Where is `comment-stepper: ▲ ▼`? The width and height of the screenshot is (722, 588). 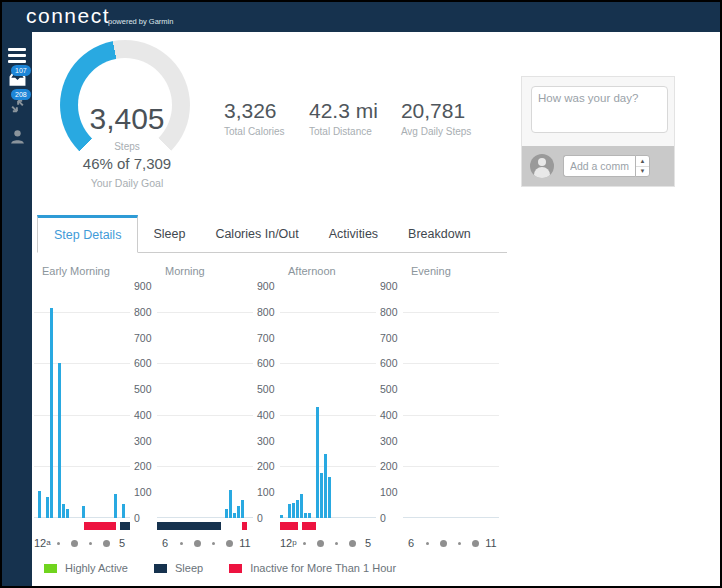
comment-stepper: ▲ ▼ is located at coordinates (642, 166).